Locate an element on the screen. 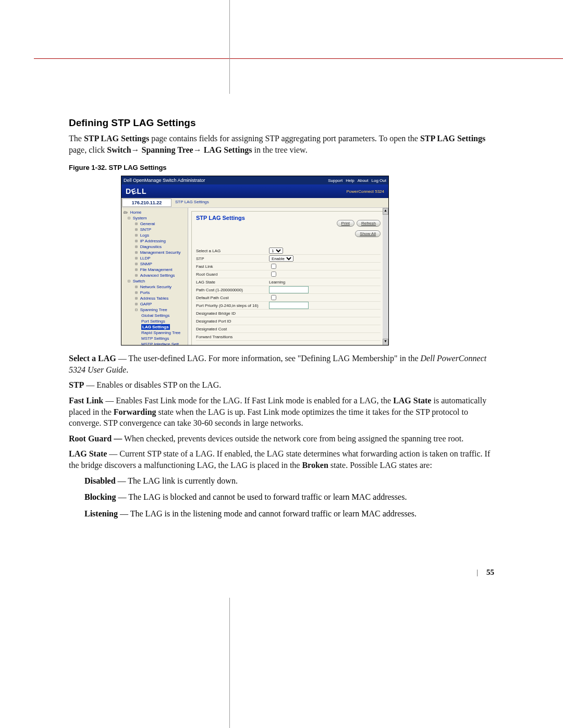 The height and width of the screenshot is (728, 563). form-row: Designated Port ID is located at coordinates (288, 321).